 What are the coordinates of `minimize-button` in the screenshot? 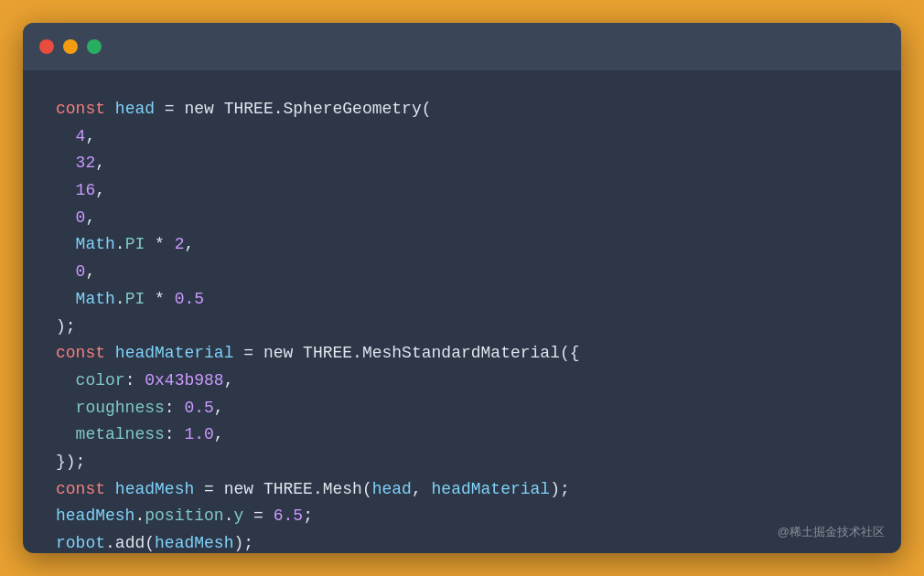 It's located at (70, 47).